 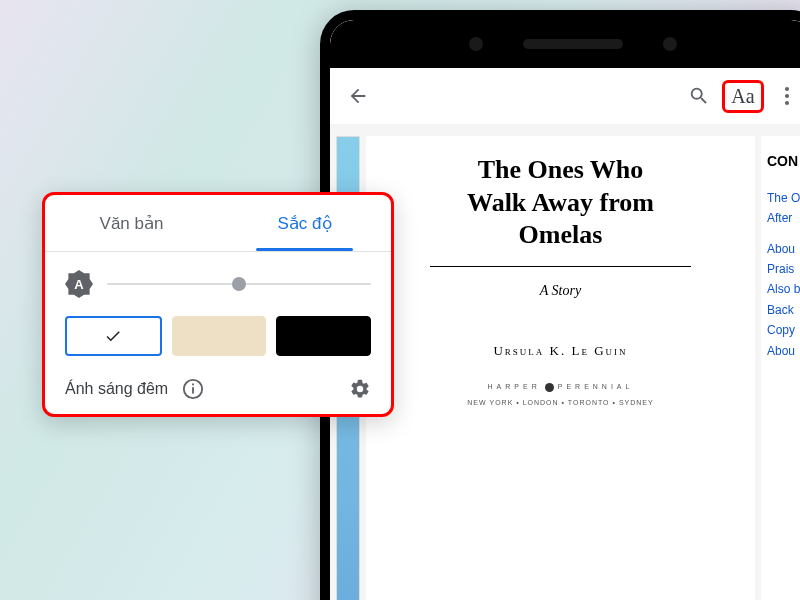 What do you see at coordinates (304, 223) in the screenshot?
I see `tab-brightness: Sắc độ` at bounding box center [304, 223].